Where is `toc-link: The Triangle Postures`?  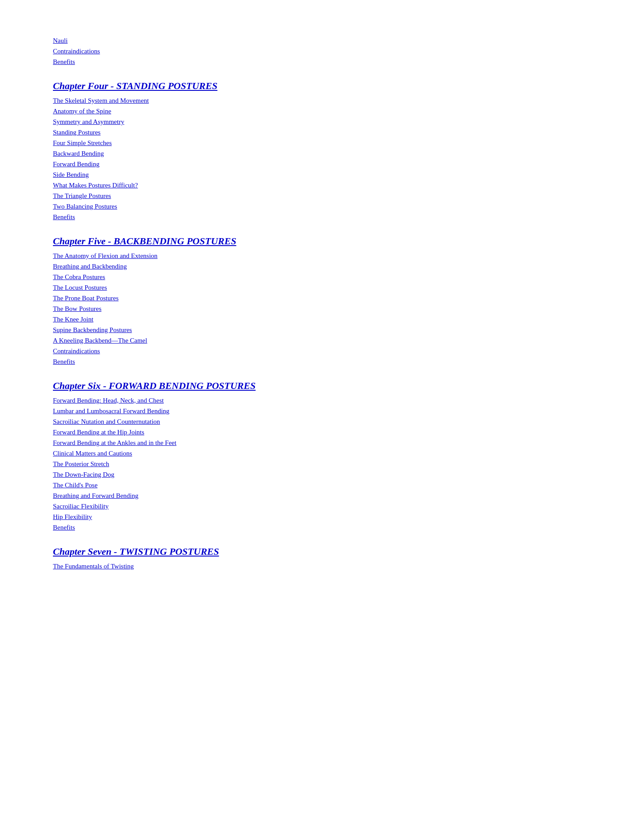 toc-link: The Triangle Postures is located at coordinates (322, 196).